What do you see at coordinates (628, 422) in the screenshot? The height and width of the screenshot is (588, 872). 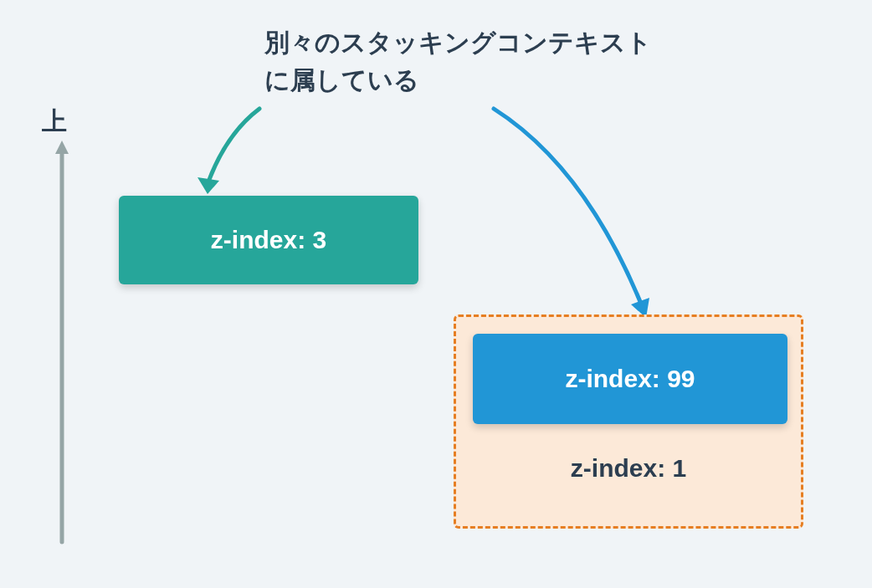 I see `stacking-context-container: z-index: 99 z-index: 1` at bounding box center [628, 422].